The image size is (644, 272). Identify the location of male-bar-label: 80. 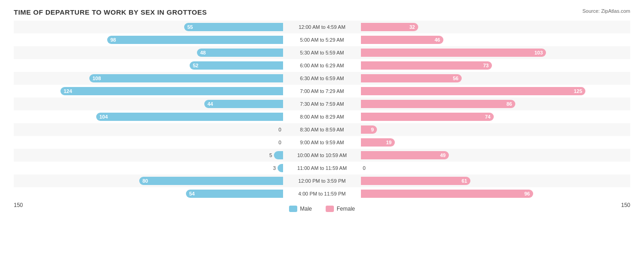
(145, 181).